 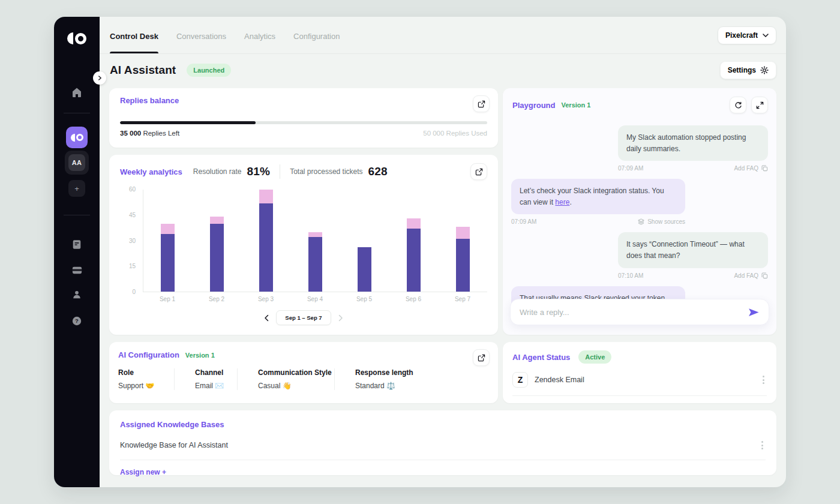 What do you see at coordinates (200, 355) in the screenshot?
I see `config-version-label: Version 1` at bounding box center [200, 355].